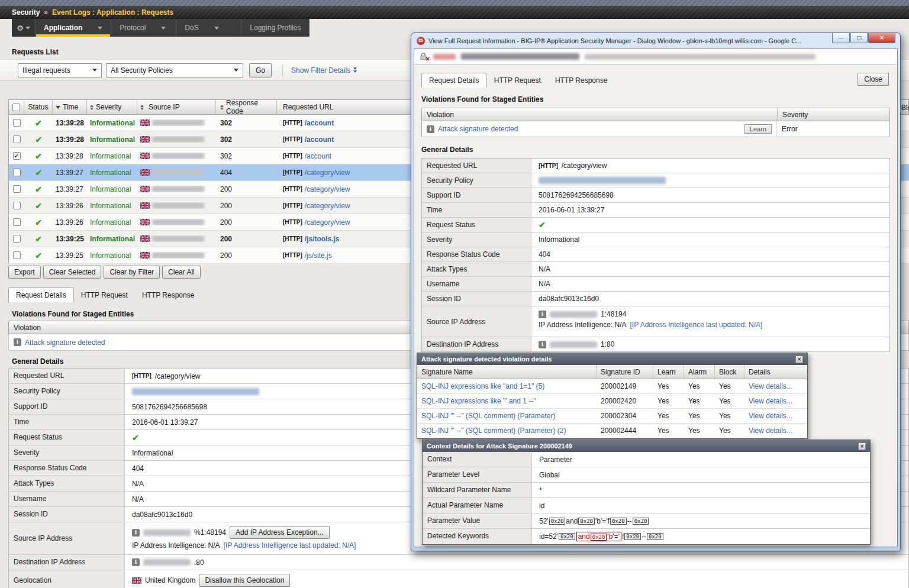 The width and height of the screenshot is (909, 588). What do you see at coordinates (60, 70) in the screenshot?
I see `request-type-select: Illegal requests` at bounding box center [60, 70].